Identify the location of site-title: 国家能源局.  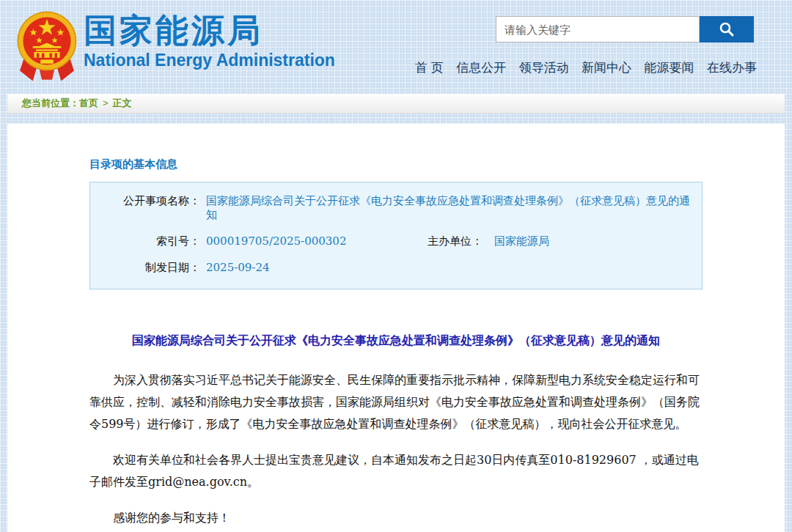
(210, 31).